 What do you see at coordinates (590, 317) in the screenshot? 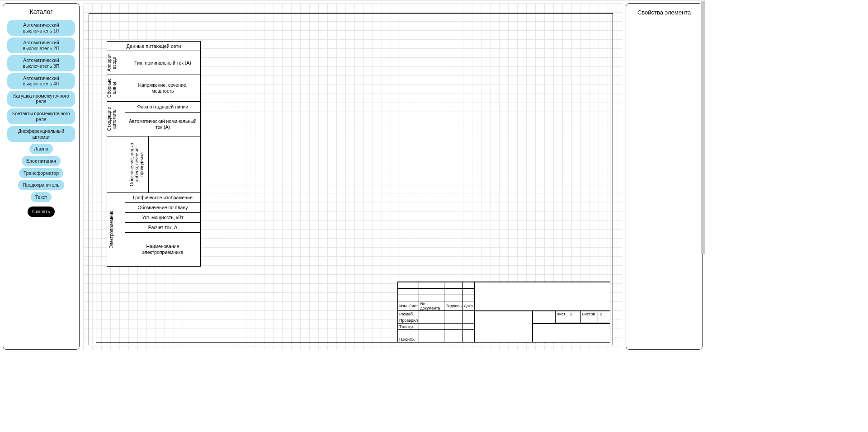
I see `stamp-sheets-label: Листов` at bounding box center [590, 317].